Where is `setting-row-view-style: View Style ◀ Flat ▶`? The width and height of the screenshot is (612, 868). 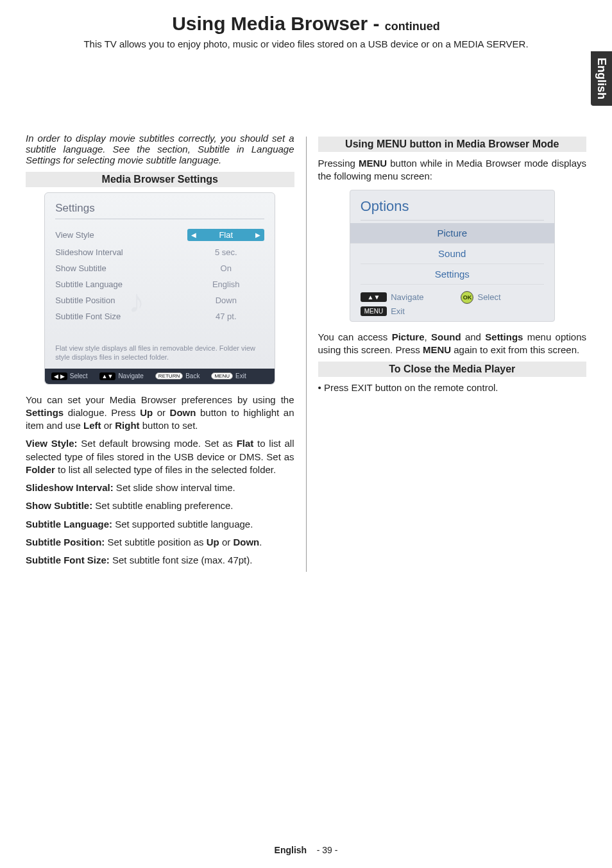 setting-row-view-style: View Style ◀ Flat ▶ is located at coordinates (160, 235).